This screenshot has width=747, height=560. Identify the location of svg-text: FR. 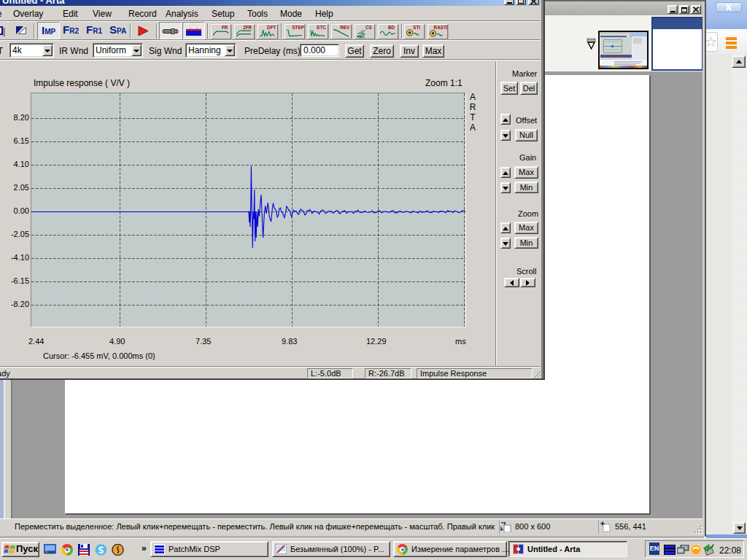
(225, 28).